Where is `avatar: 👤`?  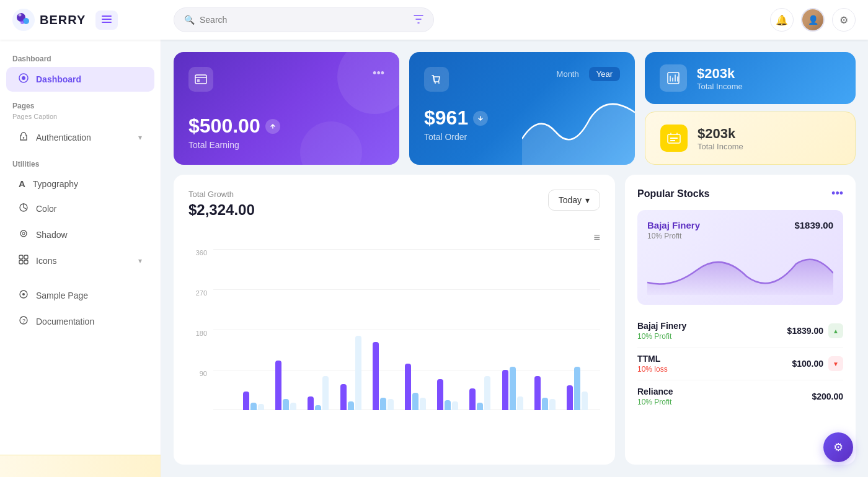 avatar: 👤 is located at coordinates (813, 20).